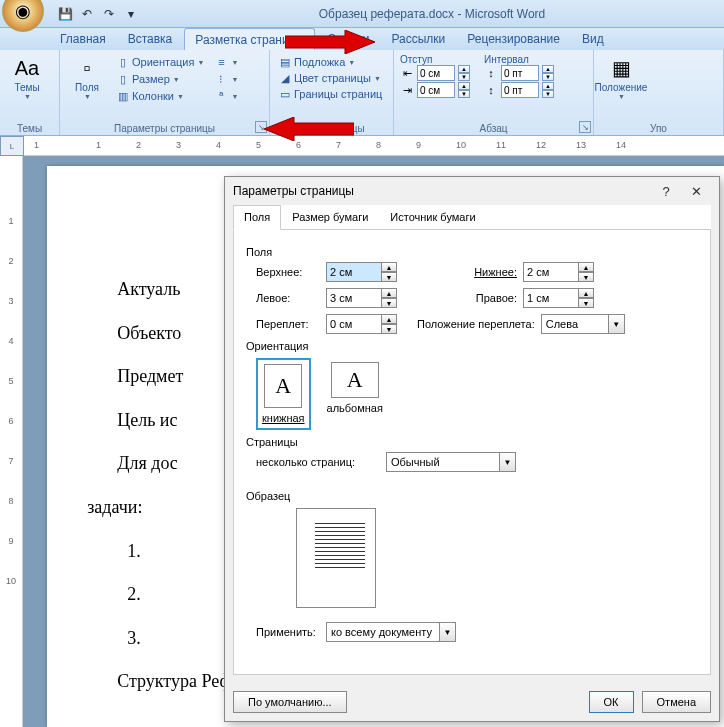  Describe the element at coordinates (285, 78) in the screenshot. I see `page-color-icon: ◢` at that location.